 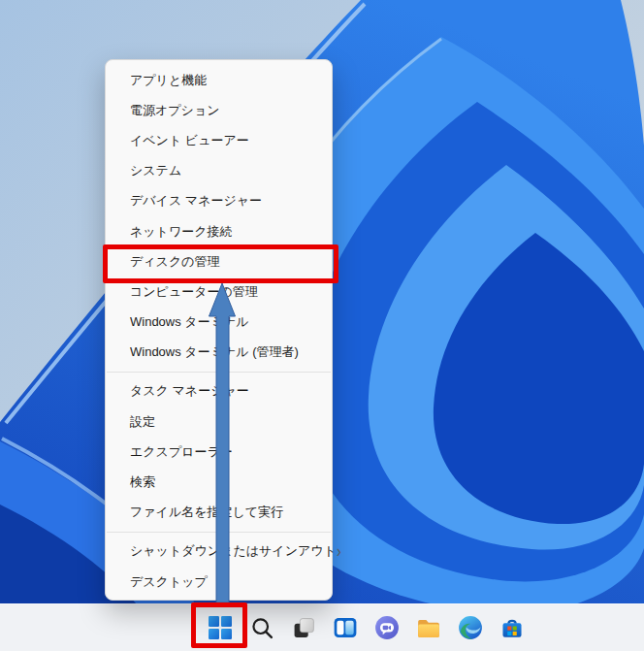 What do you see at coordinates (233, 551) in the screenshot?
I see `menu-item-label: シャットダウンまたはサインアウト` at bounding box center [233, 551].